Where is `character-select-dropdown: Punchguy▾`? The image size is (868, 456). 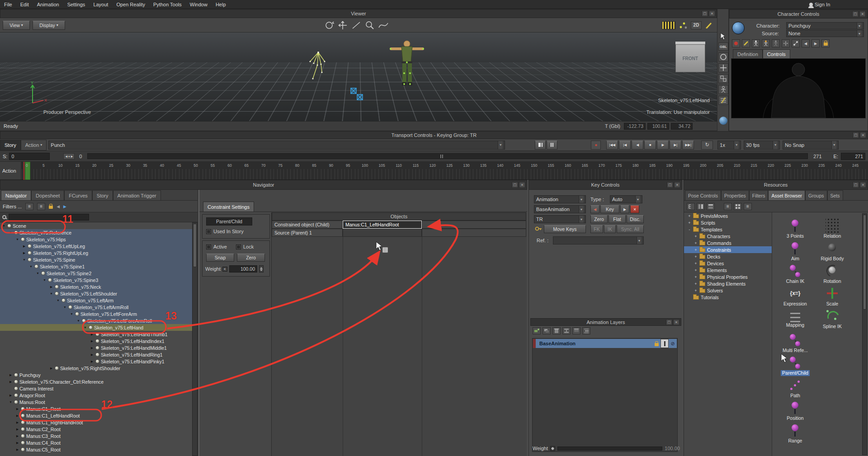 character-select-dropdown: Punchguy▾ is located at coordinates (825, 26).